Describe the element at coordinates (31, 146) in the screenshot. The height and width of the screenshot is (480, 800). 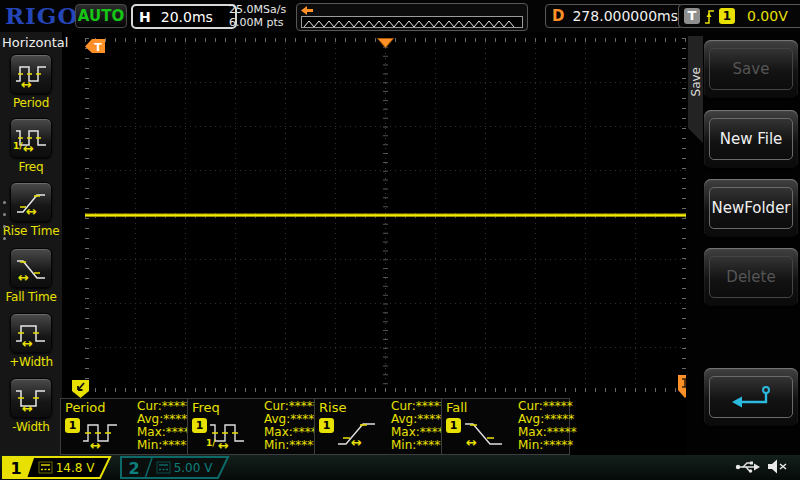
I see `menu-item-freq: 1/ ↔ Freq` at that location.